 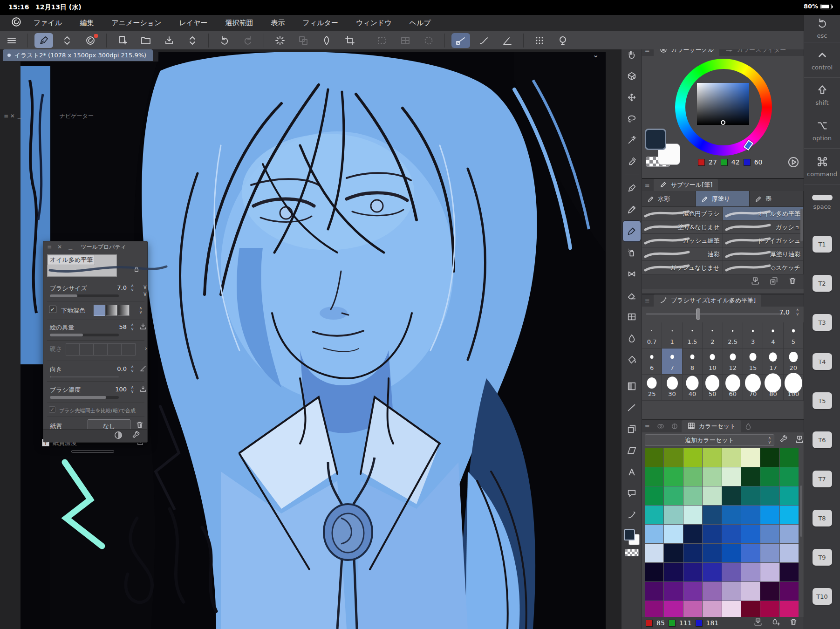 What do you see at coordinates (429, 41) in the screenshot?
I see `toolbar-circdash-icon` at bounding box center [429, 41].